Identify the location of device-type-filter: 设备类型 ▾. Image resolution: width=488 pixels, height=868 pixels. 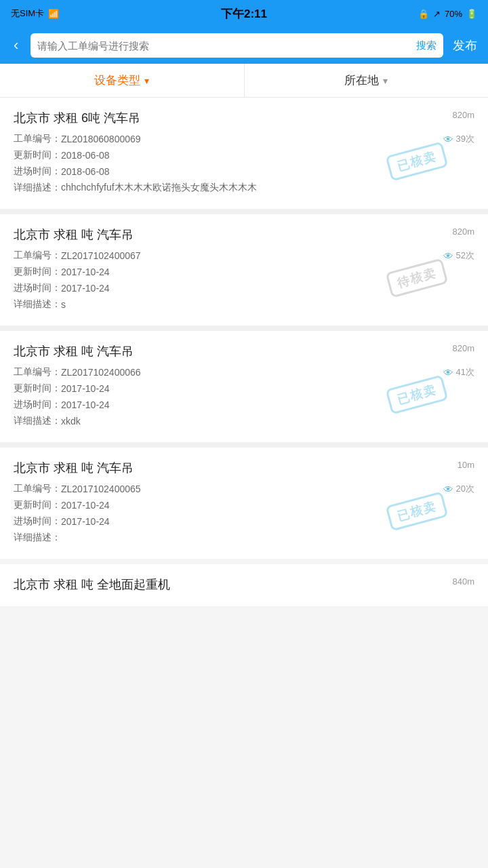
(122, 80).